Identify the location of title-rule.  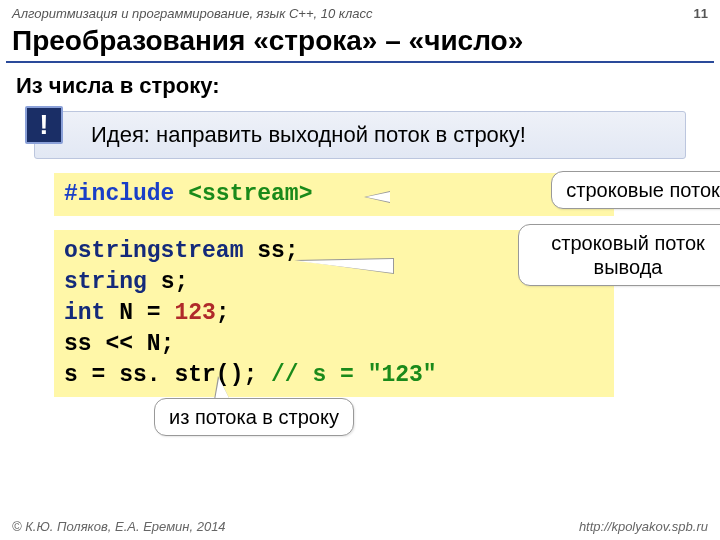
(360, 62).